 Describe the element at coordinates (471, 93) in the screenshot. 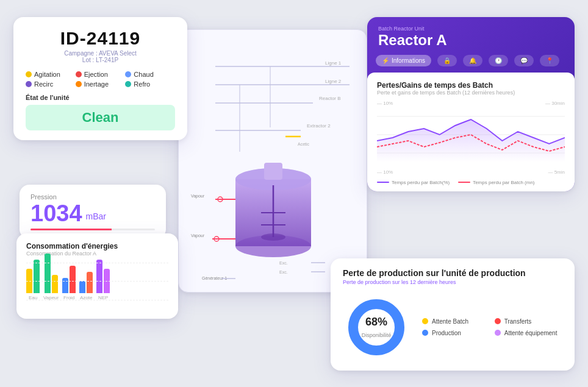

I see `chart-subtitle: Perte et gains de temps des Batch (12 de…` at that location.